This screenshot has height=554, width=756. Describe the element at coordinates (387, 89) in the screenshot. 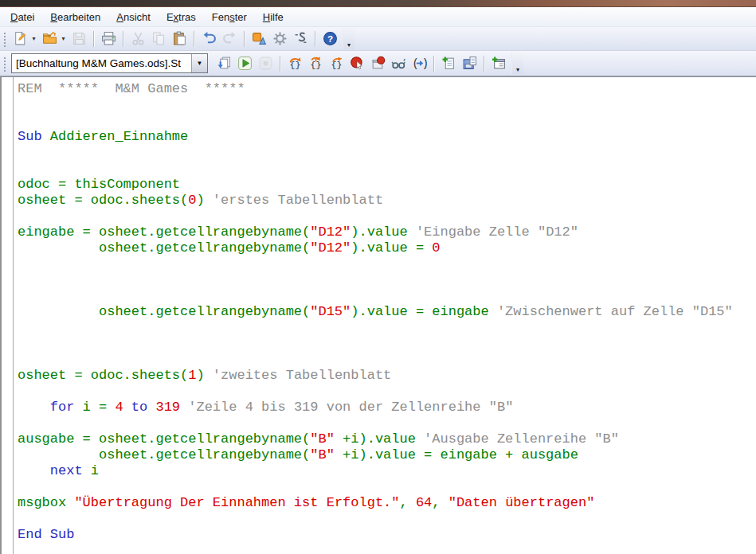

I see `code-line: REM ***** M&M Games *****` at that location.